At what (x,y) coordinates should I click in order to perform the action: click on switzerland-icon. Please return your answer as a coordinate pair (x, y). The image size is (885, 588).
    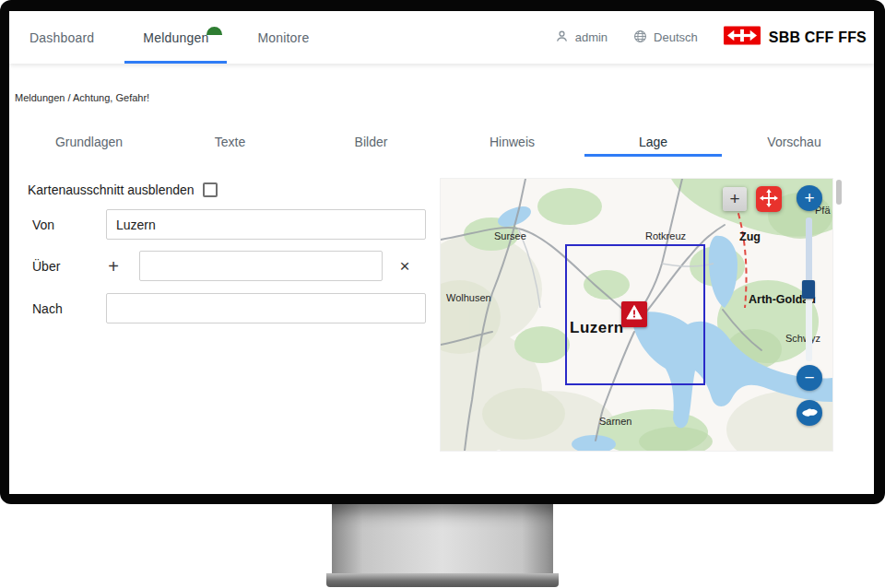
    Looking at the image, I should click on (809, 413).